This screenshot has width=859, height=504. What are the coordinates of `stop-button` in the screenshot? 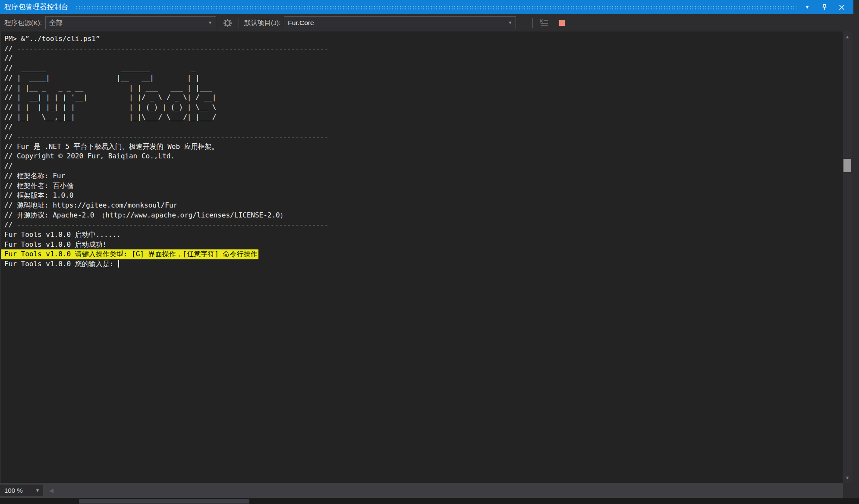 It's located at (562, 23).